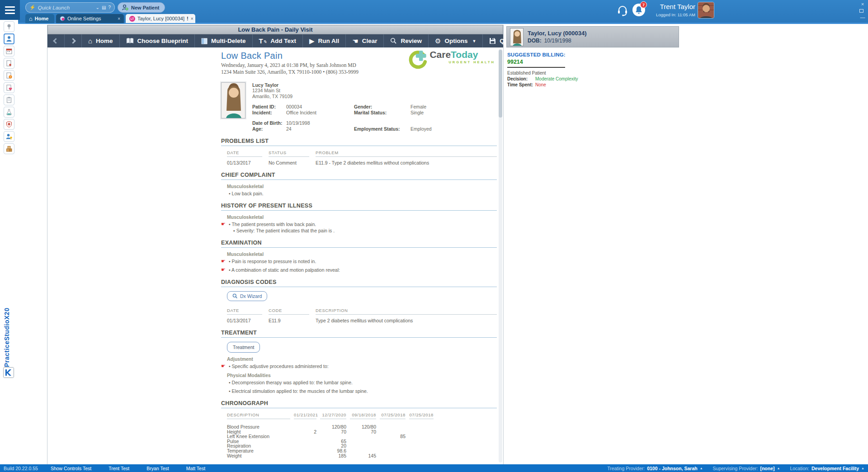  What do you see at coordinates (500, 256) in the screenshot?
I see `document-scrollbar` at bounding box center [500, 256].